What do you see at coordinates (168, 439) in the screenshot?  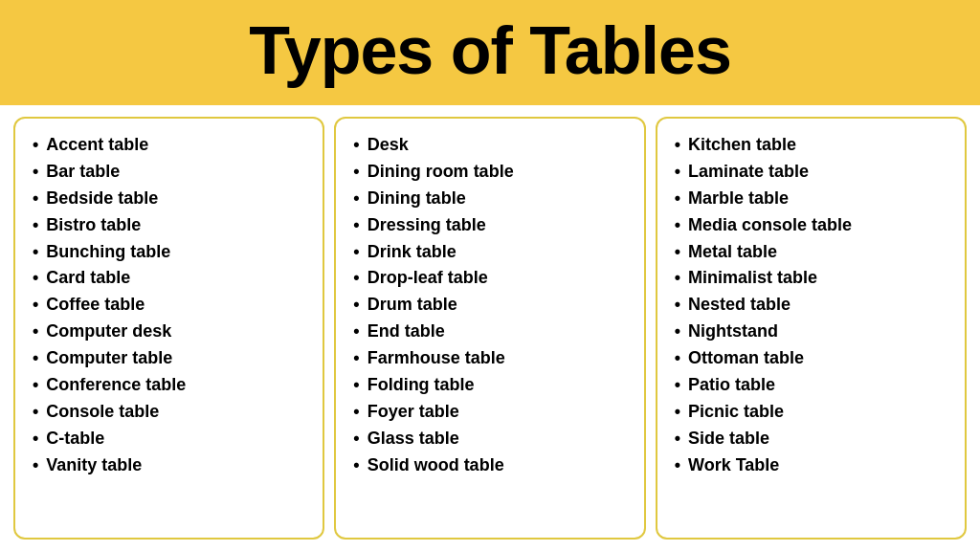 I see `list-item: C-table` at bounding box center [168, 439].